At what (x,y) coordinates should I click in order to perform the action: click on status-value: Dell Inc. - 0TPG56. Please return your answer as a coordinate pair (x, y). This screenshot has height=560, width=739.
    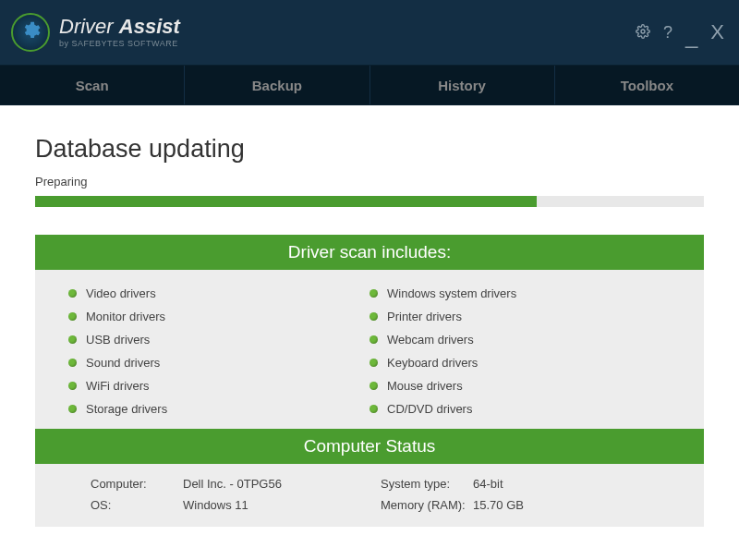
    Looking at the image, I should click on (233, 484).